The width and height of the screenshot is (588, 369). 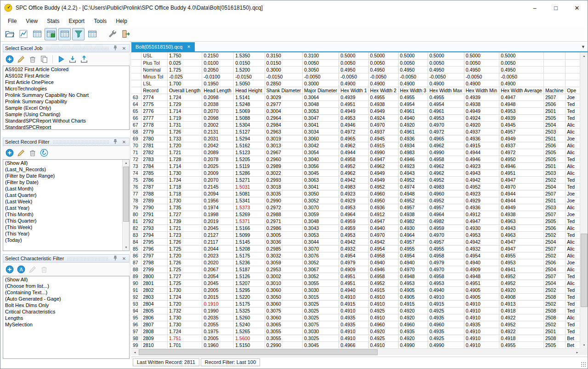 I want to click on row-number-cell: 90, so click(x=136, y=283).